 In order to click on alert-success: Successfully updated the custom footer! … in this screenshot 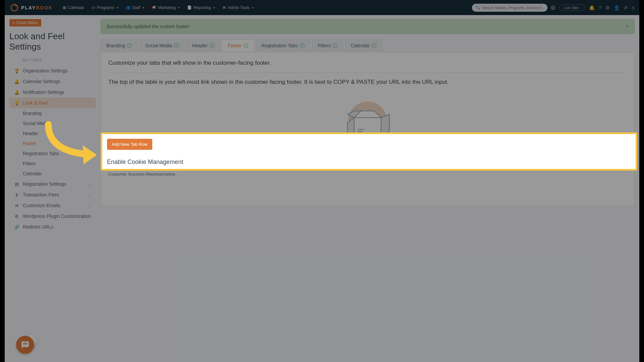, I will do `click(368, 26)`.